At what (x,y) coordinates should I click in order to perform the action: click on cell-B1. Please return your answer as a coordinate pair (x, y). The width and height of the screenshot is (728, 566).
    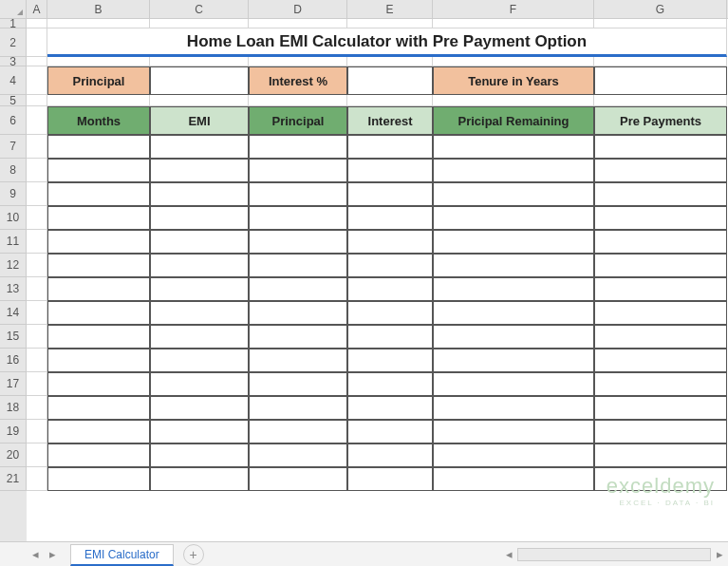
    Looking at the image, I should click on (99, 24).